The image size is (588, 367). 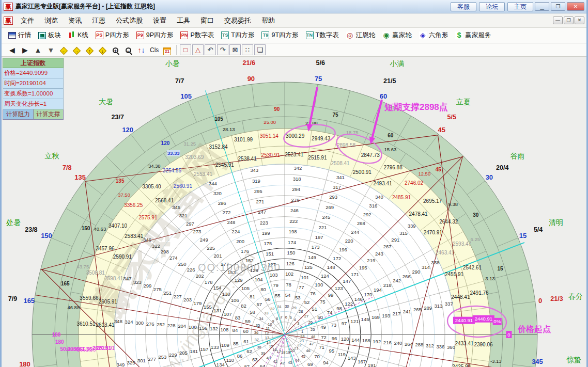 What do you see at coordinates (260, 50) in the screenshot?
I see `board-tool-icon: ❏` at bounding box center [260, 50].